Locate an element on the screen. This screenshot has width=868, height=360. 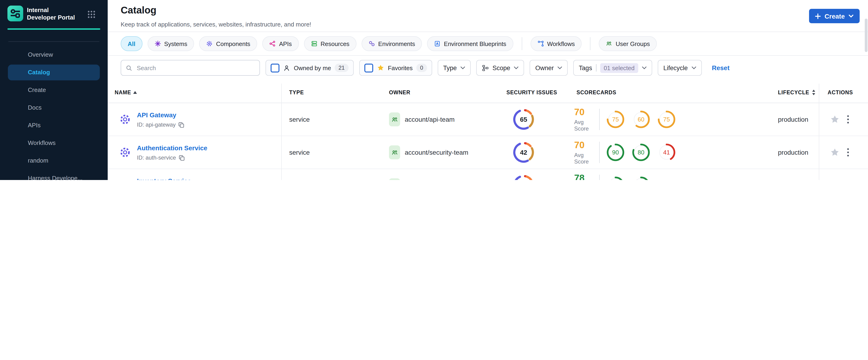
favorites-filter: Favorites 0 is located at coordinates (396, 68).